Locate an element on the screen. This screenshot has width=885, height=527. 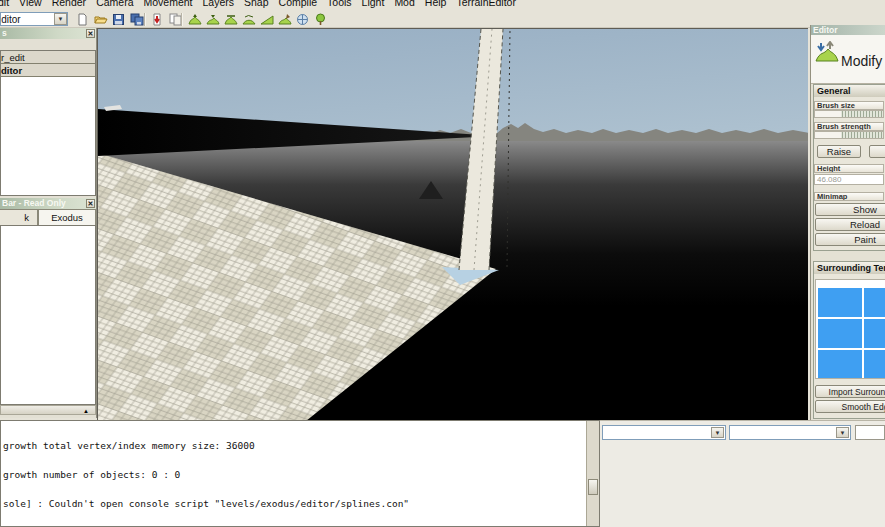
resources-panel-titlebar: s ✕ is located at coordinates (48, 34).